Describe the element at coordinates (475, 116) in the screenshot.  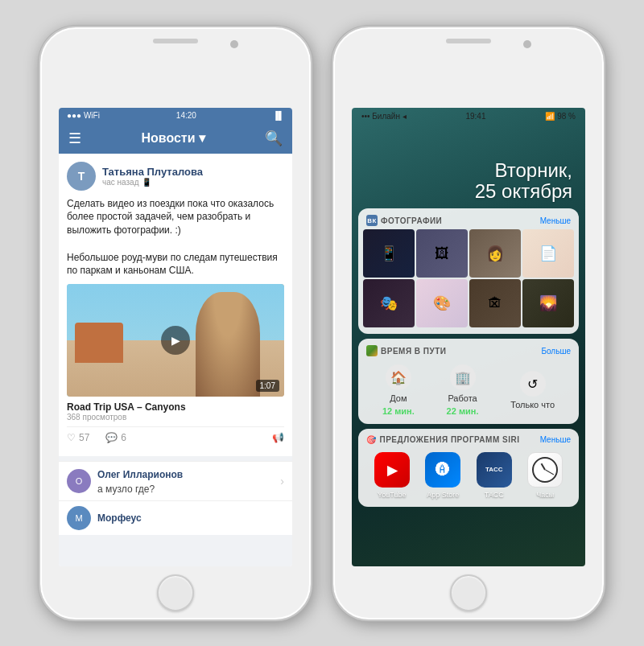
I see `ios-time: 19:41` at that location.